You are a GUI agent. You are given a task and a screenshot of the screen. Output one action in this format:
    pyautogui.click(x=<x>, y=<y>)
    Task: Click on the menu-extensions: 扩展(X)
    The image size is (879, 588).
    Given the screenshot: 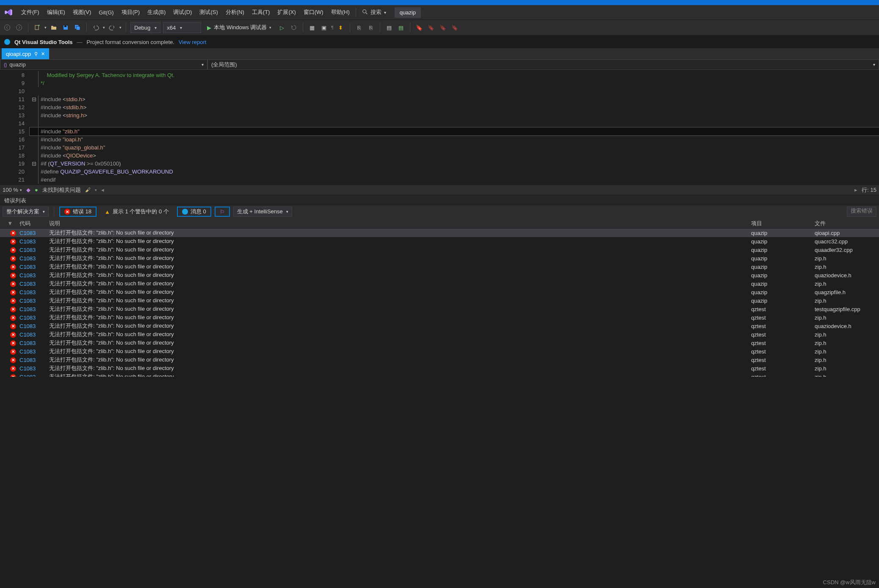 What is the action you would take?
    pyautogui.click(x=286, y=12)
    